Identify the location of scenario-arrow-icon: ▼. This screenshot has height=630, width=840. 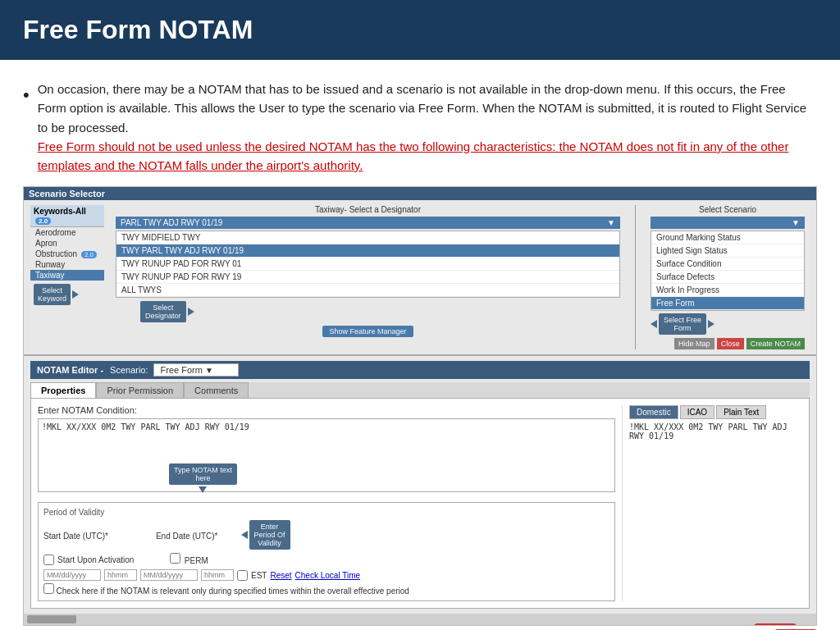
(796, 223).